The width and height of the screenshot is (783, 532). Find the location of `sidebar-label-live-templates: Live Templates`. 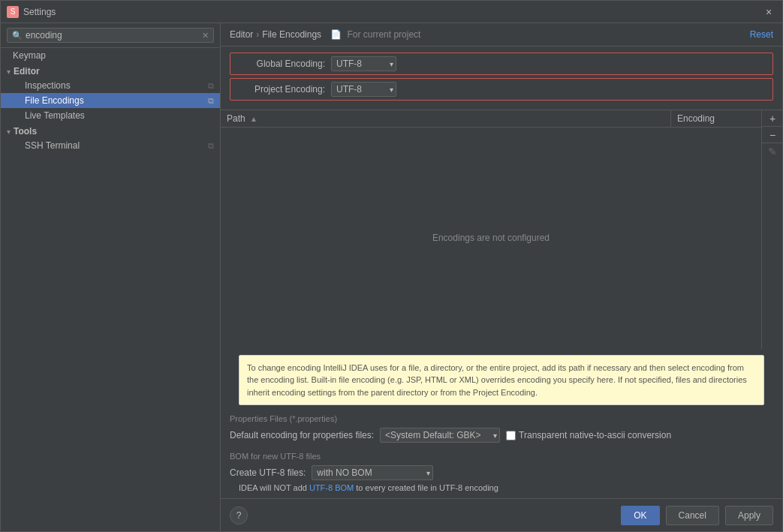

sidebar-label-live-templates: Live Templates is located at coordinates (55, 116).